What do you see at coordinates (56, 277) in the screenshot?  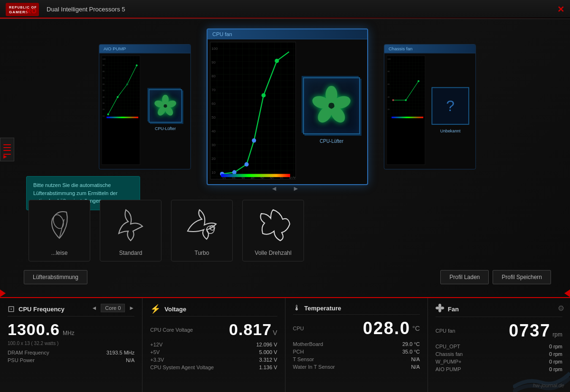 I see `luefterabstimmung-button: Lüfterabstimmung` at bounding box center [56, 277].